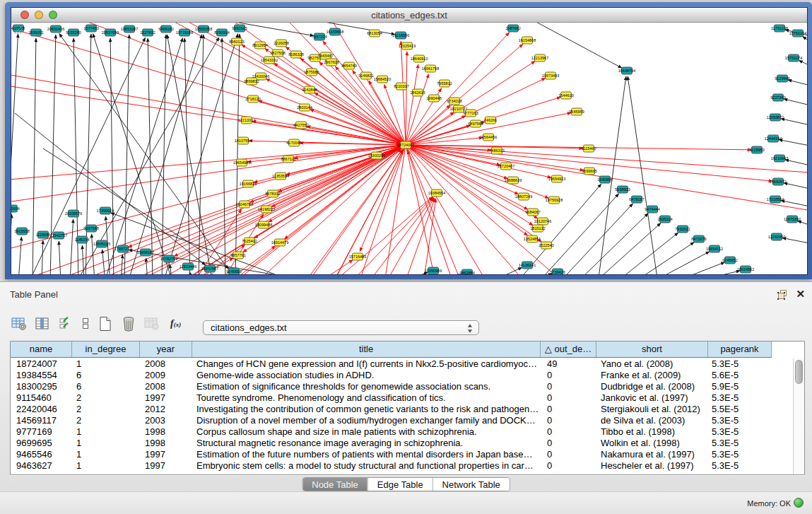 The width and height of the screenshot is (812, 514). I want to click on graph-node: 12213967, so click(540, 58).